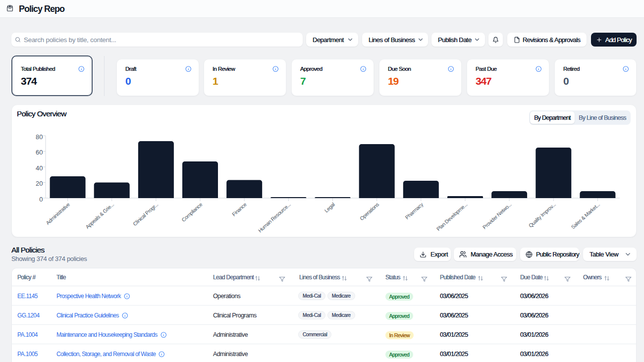 The height and width of the screenshot is (362, 644). I want to click on svg-text: 60, so click(39, 153).